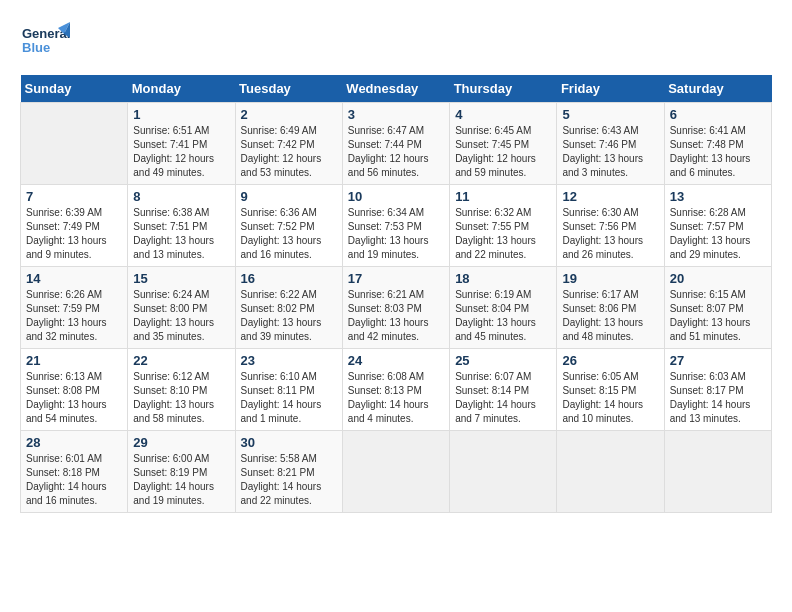 The width and height of the screenshot is (792, 612). I want to click on calendar-cell: 4Sunrise: 6:45 AM Sunset: 7:45 PM Daylig…, so click(504, 144).